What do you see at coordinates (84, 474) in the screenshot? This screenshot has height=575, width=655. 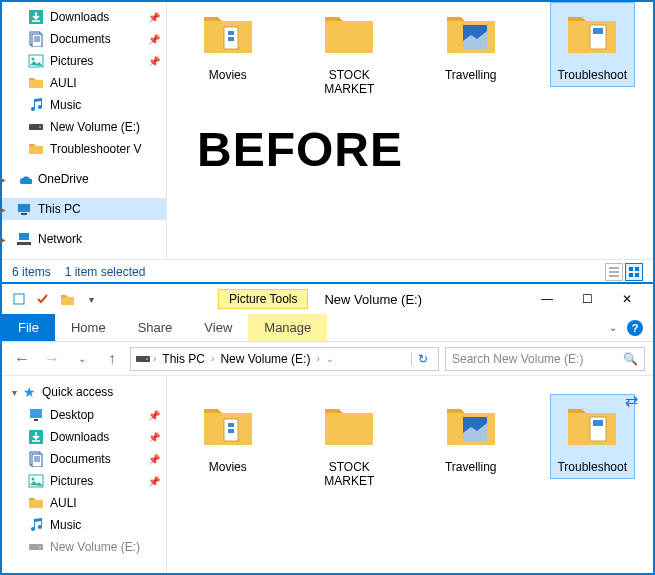 I see `nav-pane: ▾★Quick access Desktop📌 Downloads📌 Docum…` at bounding box center [84, 474].